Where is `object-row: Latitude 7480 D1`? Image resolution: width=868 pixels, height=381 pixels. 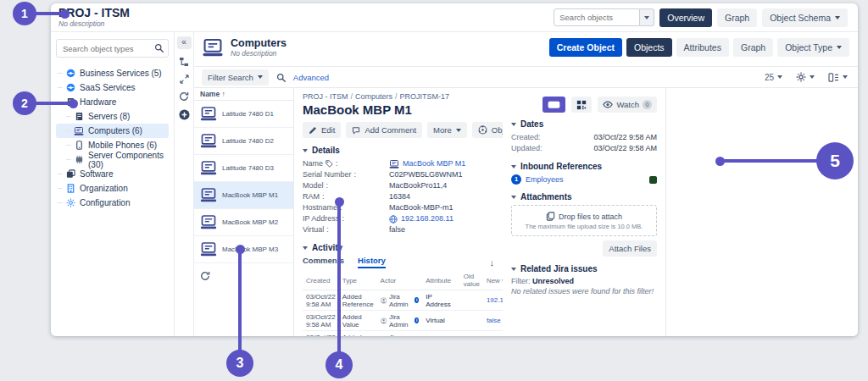
object-row: Latitude 7480 D1 is located at coordinates (244, 114).